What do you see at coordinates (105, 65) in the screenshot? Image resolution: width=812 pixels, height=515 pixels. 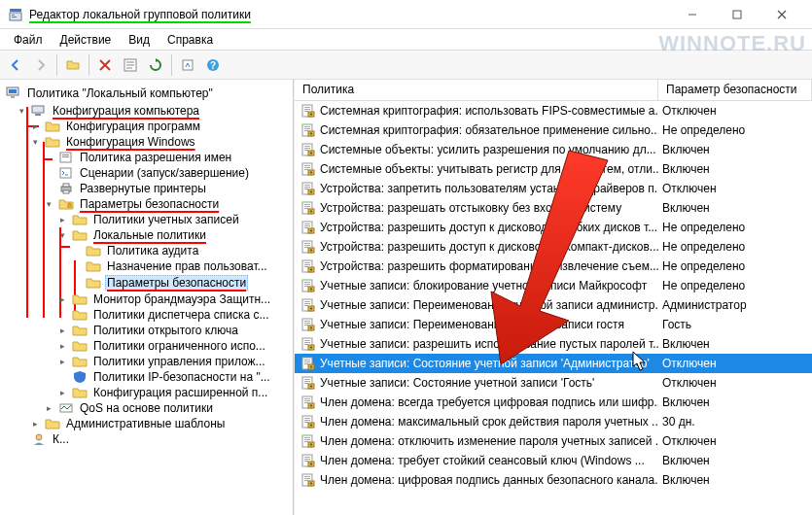 I see `delete-button` at bounding box center [105, 65].